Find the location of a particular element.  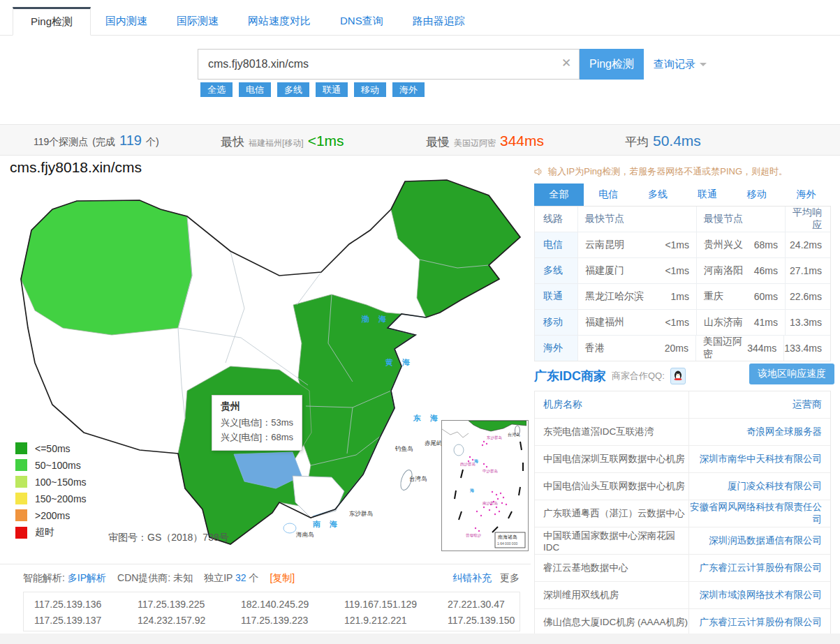

probe-done-pre: (完成 is located at coordinates (103, 142).